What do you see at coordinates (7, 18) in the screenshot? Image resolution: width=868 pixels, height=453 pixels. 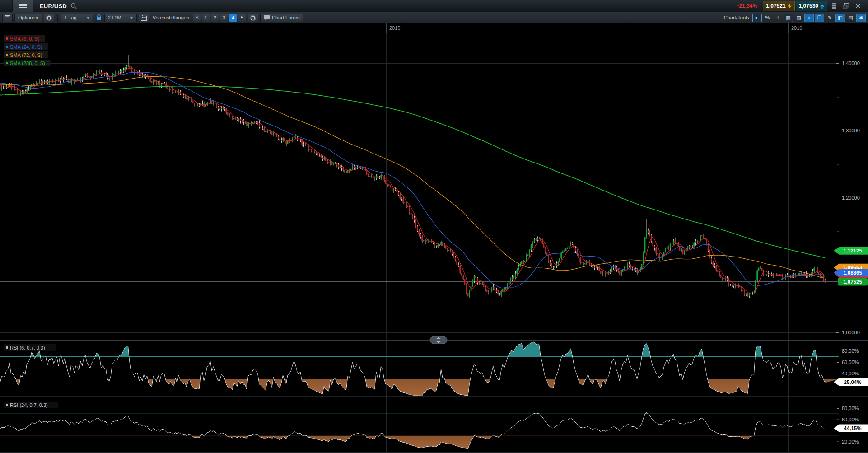 I see `chart-list-button` at bounding box center [7, 18].